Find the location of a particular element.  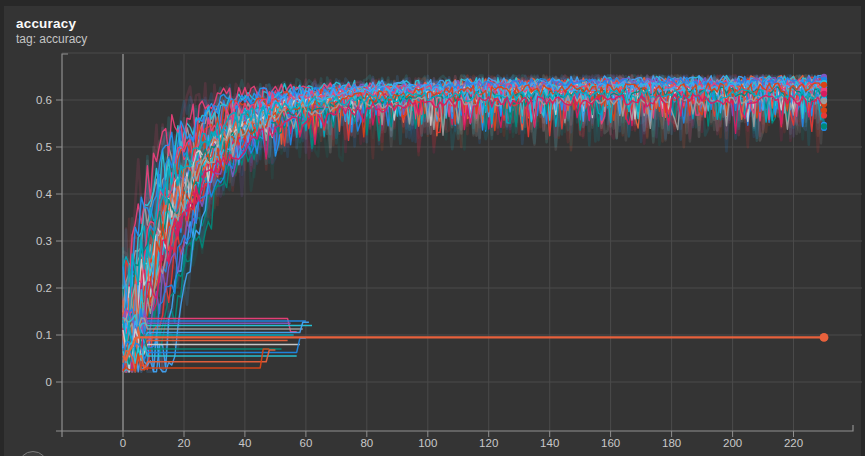

y-tick-label: 0.4 is located at coordinates (44, 194).